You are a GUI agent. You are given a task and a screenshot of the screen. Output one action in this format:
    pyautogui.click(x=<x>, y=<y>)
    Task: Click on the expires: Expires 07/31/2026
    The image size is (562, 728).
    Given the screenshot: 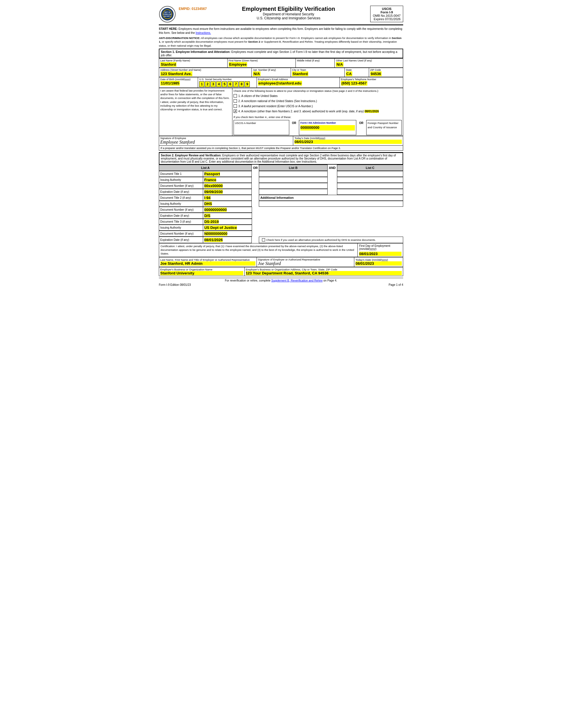 What is the action you would take?
    pyautogui.click(x=387, y=19)
    